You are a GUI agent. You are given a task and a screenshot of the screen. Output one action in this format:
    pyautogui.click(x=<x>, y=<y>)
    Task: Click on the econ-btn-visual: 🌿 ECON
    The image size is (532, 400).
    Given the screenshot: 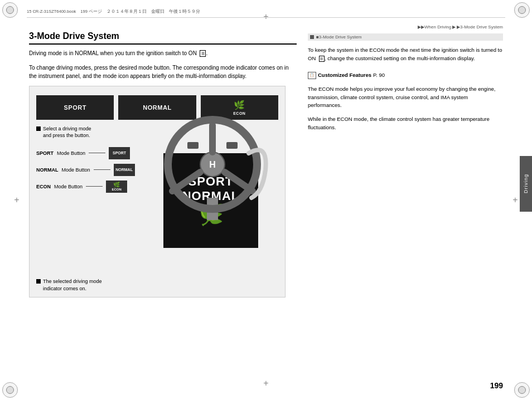 What is the action you would take?
    pyautogui.click(x=117, y=187)
    